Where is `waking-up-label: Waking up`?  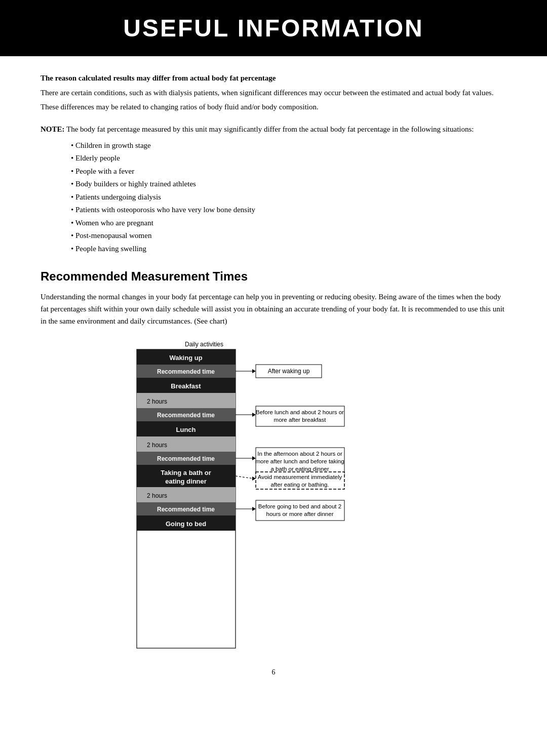 waking-up-label: Waking up is located at coordinates (185, 357).